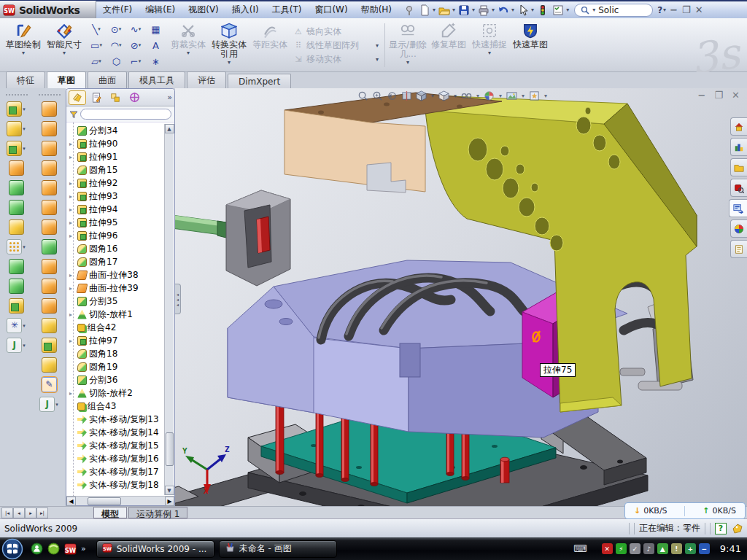 This screenshot has width=747, height=560. Describe the element at coordinates (122, 249) in the screenshot. I see `tree-item: 圆角16` at that location.